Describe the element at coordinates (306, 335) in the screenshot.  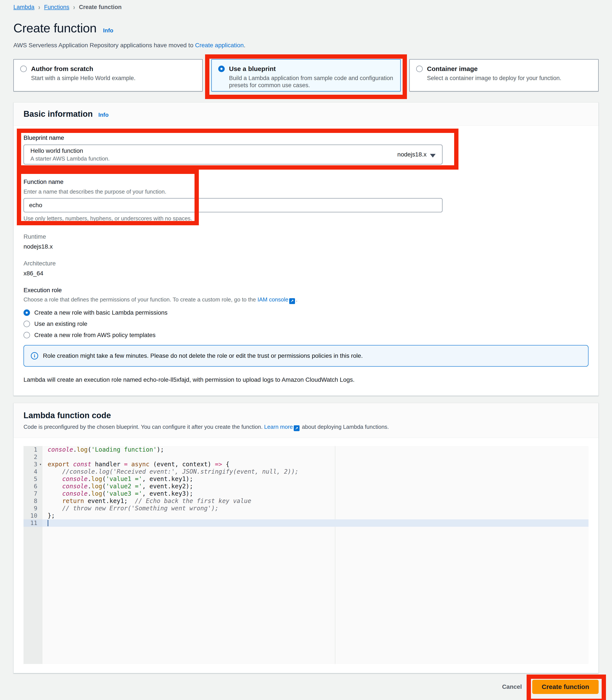
I see `execution-role-field: Execution role Choose a role that define…` at that location.